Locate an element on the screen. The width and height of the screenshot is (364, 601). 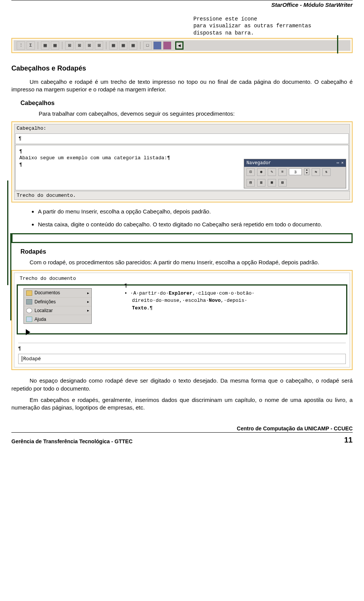
doc-bold: Novo is located at coordinates (215, 300).